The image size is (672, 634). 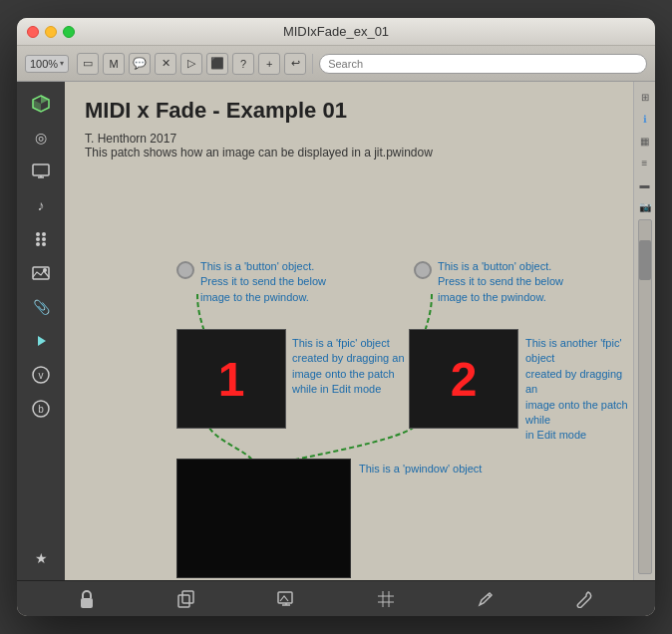 I want to click on bottom-btn-copy, so click(x=186, y=599).